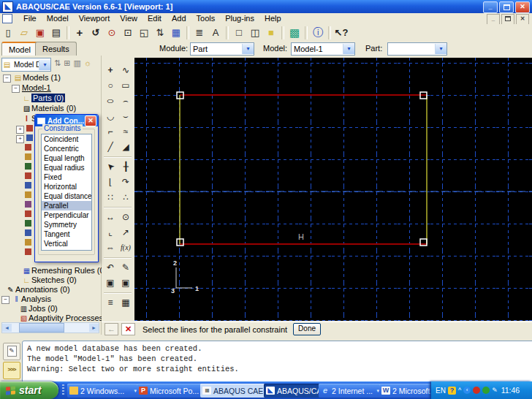 The height and width of the screenshot is (399, 532). What do you see at coordinates (110, 85) in the screenshot?
I see `sketch-circle-tool: ○` at bounding box center [110, 85].